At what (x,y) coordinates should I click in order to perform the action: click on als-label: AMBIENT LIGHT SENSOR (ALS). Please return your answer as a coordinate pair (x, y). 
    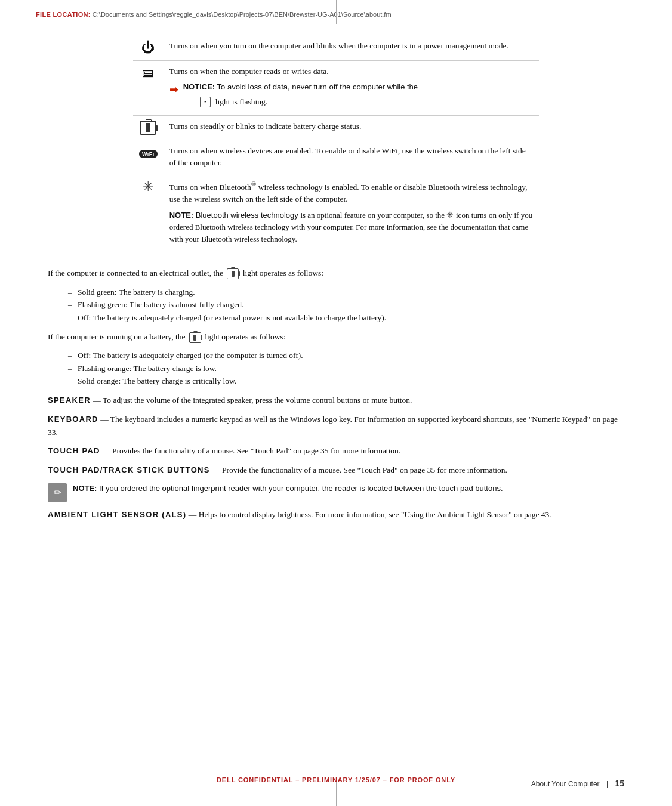
    Looking at the image, I should click on (117, 514).